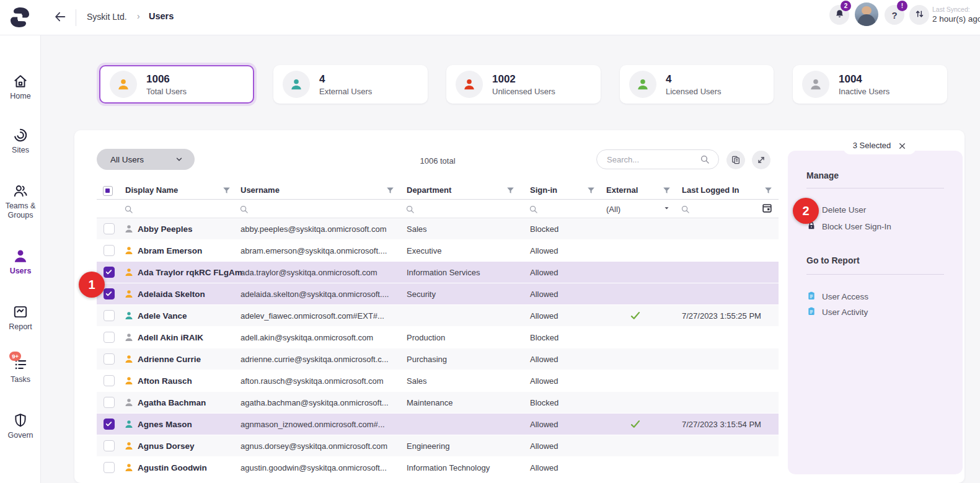  What do you see at coordinates (61, 18) in the screenshot?
I see `back-button` at bounding box center [61, 18].